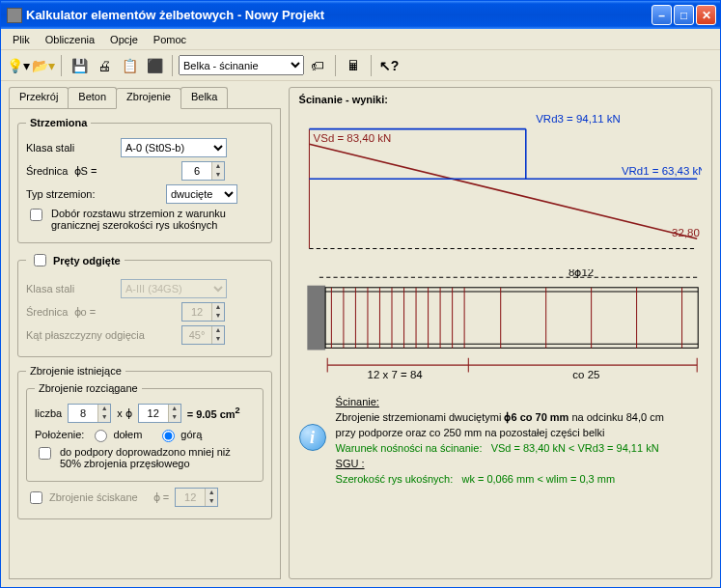 The height and width of the screenshot is (588, 721). What do you see at coordinates (361, 66) in the screenshot?
I see `toolbar: 💡▾ 📂▾ 💾 🖨 📋 ⬛ Belka - ścinanie 🏷 🖩 ↖?` at bounding box center [361, 66].